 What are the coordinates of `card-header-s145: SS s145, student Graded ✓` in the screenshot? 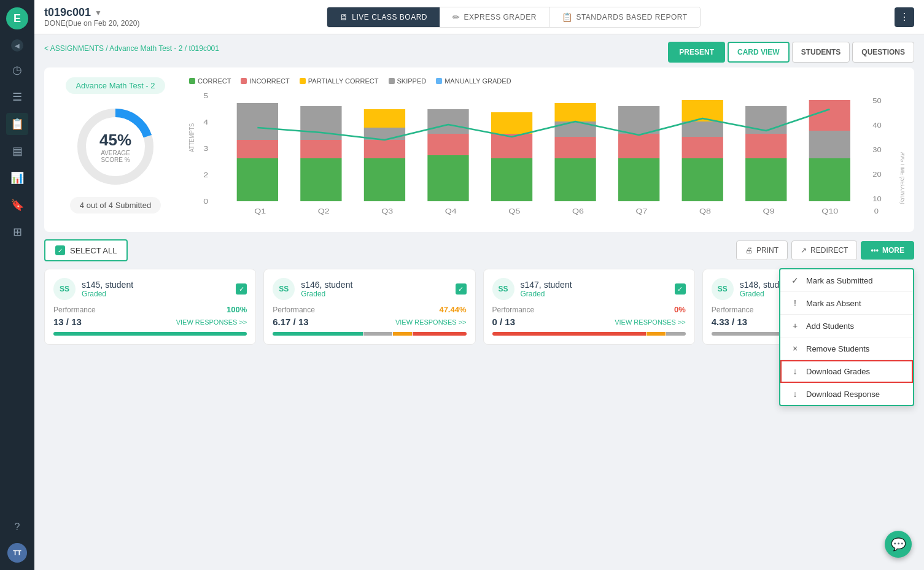 It's located at (150, 289).